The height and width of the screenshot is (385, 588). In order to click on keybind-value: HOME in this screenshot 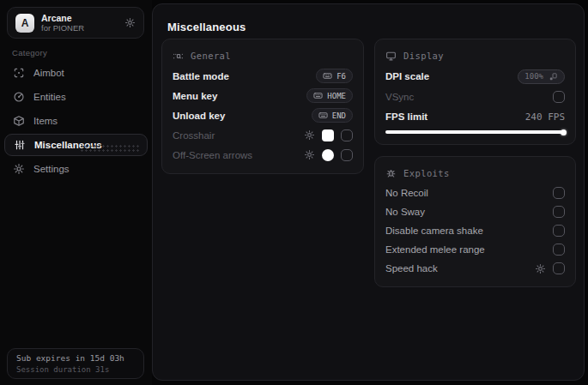, I will do `click(336, 96)`.